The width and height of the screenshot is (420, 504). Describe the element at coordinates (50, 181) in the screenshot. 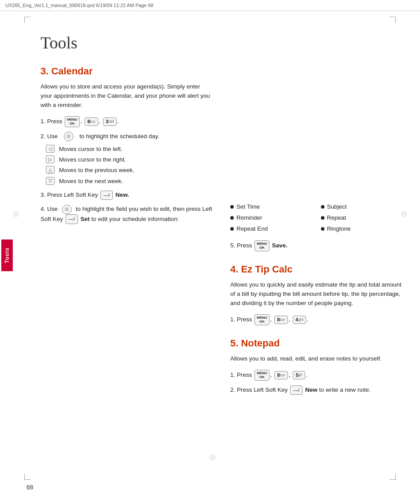

I see `nav-down-key: ▽` at that location.